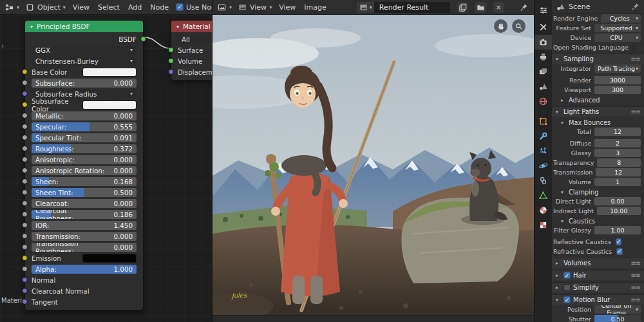 This screenshot has width=644, height=322. What do you see at coordinates (24, 138) in the screenshot?
I see `socket-specular-tint` at bounding box center [24, 138].